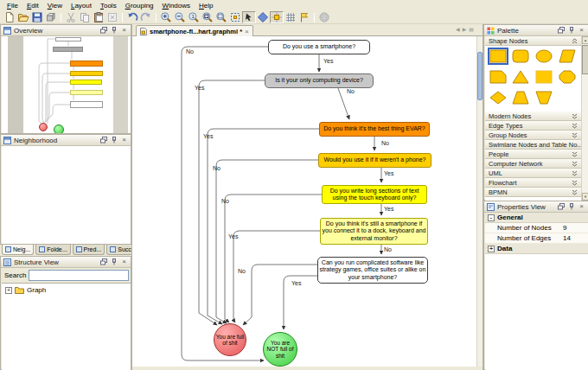 This screenshot has height=370, width=588. Describe the element at coordinates (585, 60) in the screenshot. I see `scrollbar-thumb` at that location.